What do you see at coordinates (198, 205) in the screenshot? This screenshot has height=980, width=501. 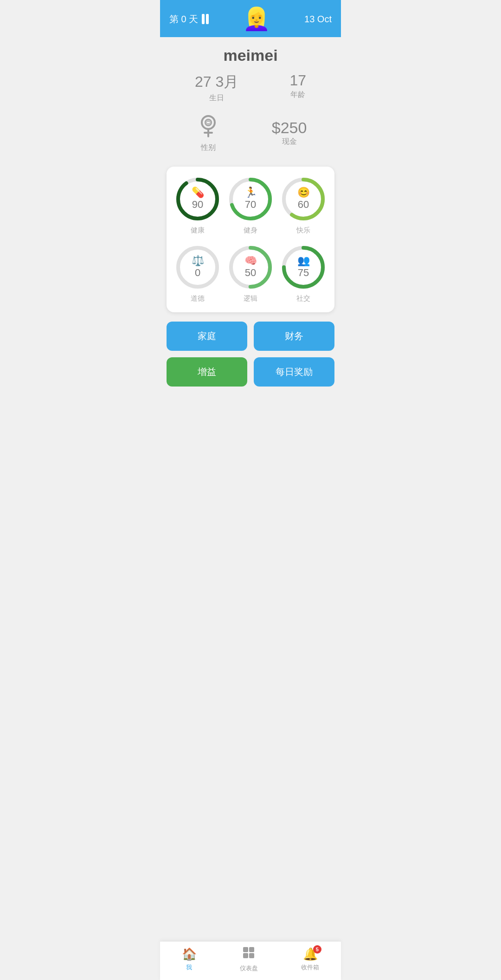 I see `stat-value-health: 90` at bounding box center [198, 205].